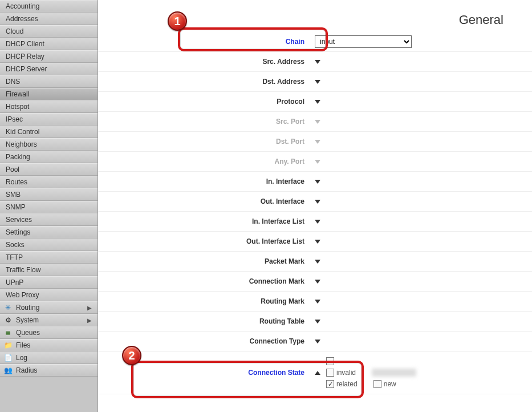  Describe the element at coordinates (394, 373) in the screenshot. I see `redacted-text` at that location.